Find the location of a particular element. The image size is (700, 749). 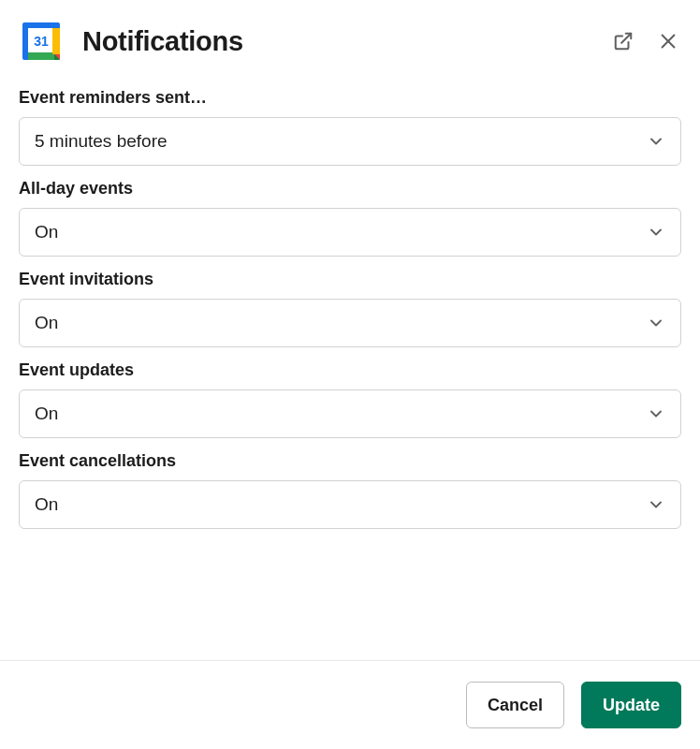

label-event-reminders: Event reminders sent… is located at coordinates (350, 97).